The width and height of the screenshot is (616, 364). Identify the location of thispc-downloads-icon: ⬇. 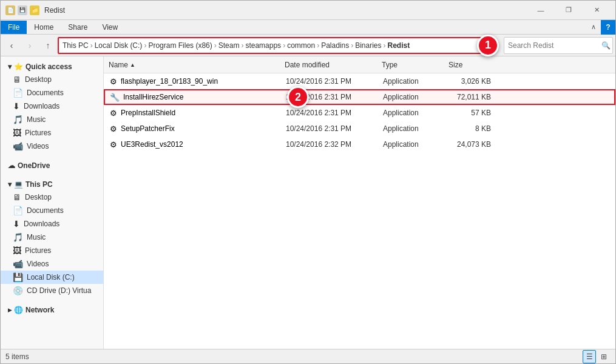
(16, 224).